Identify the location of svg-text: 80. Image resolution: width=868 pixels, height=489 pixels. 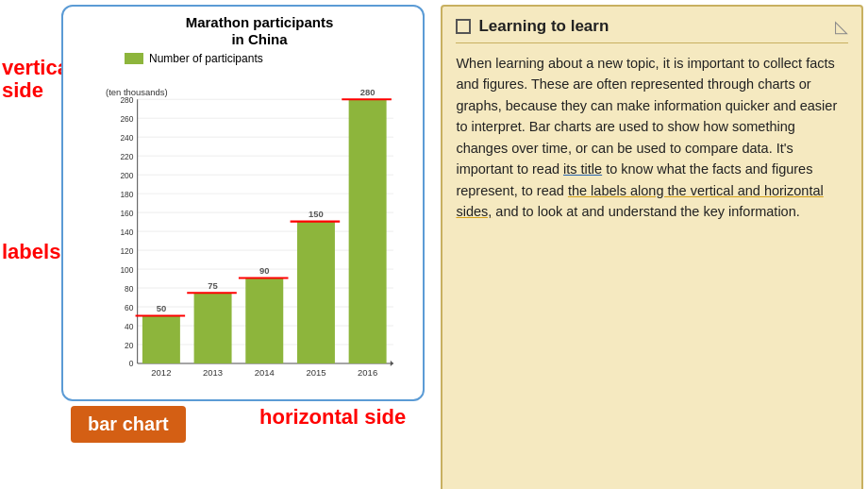
(129, 289).